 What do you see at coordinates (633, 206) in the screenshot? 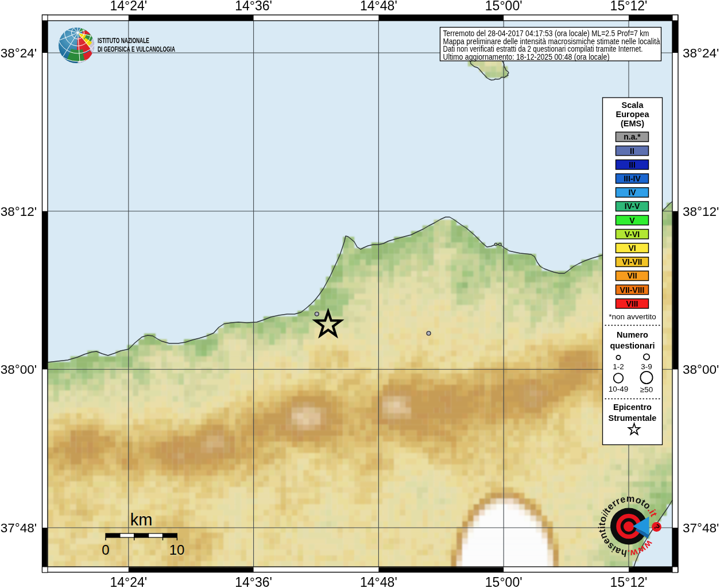
I see `svg-text: IV-V` at bounding box center [633, 206].